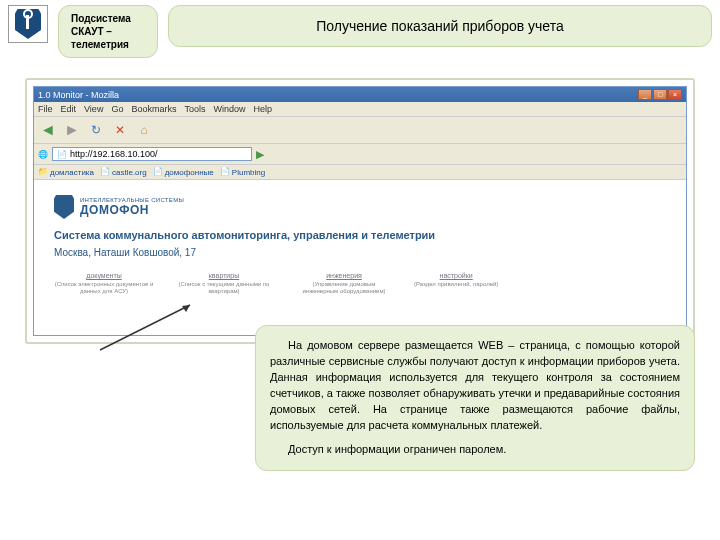 The height and width of the screenshot is (540, 720). What do you see at coordinates (260, 154) in the screenshot?
I see `go-button: ▶` at bounding box center [260, 154].